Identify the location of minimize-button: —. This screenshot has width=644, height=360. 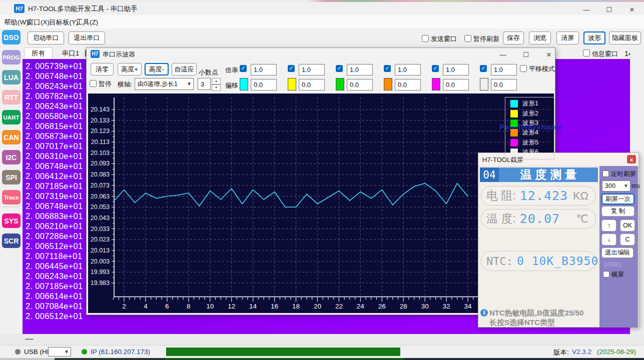
(586, 10).